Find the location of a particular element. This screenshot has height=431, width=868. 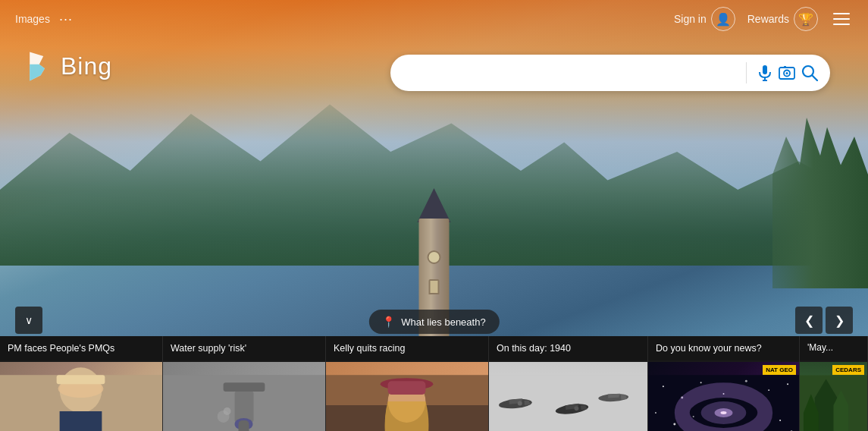

news-card-boris: PM faces People's PMQs is located at coordinates (82, 384).